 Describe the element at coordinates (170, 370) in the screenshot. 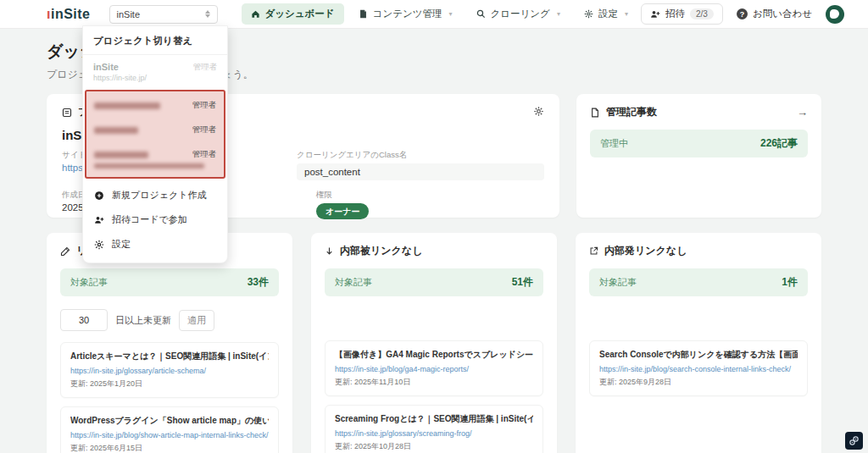

I see `article-item: Articleスキーマとは？｜SEO関連用語集 | inSite(インサイト) …` at that location.